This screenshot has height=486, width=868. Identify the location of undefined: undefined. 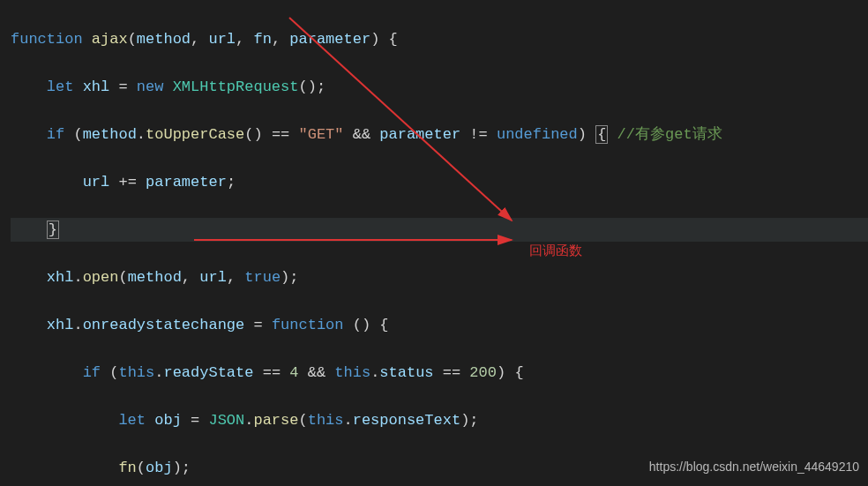
(537, 134).